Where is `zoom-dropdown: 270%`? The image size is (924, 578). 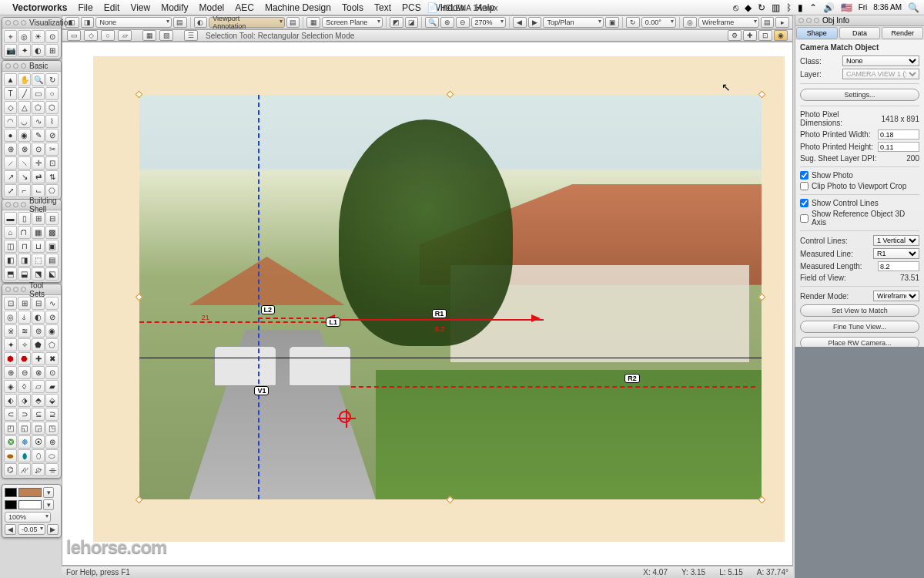
zoom-dropdown: 270% is located at coordinates (489, 22).